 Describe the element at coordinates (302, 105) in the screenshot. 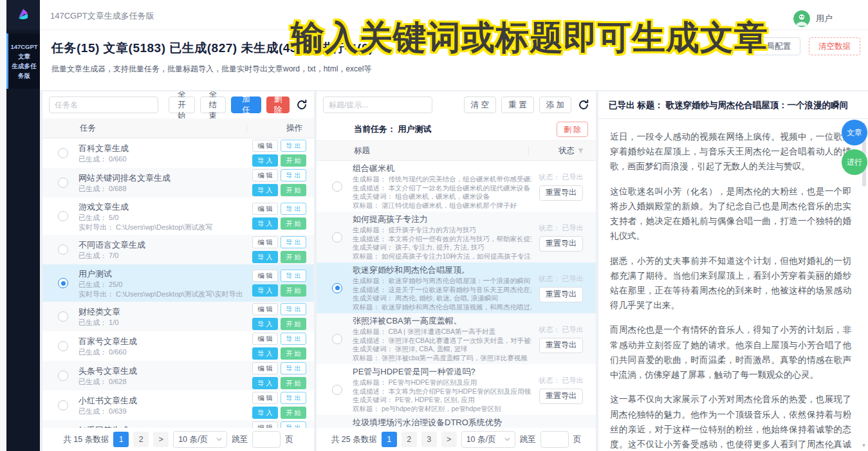

I see `refresh-tasks-icon` at that location.